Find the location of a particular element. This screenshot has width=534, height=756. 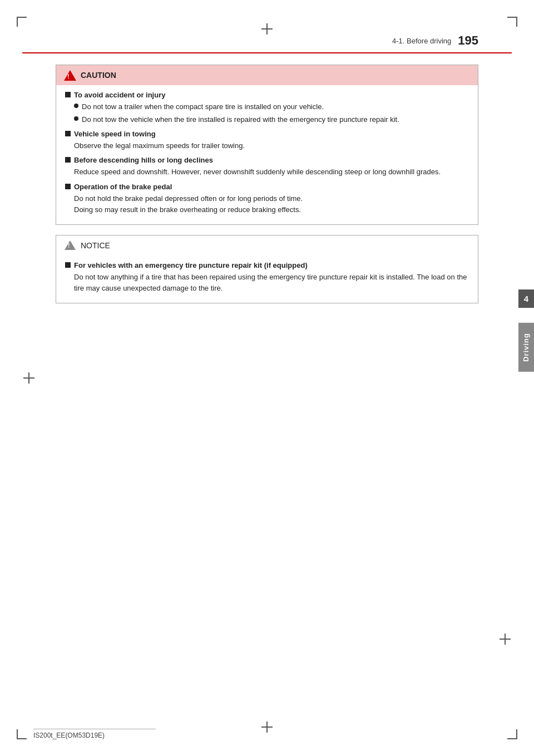

caution-header: CAUTION is located at coordinates (267, 75).